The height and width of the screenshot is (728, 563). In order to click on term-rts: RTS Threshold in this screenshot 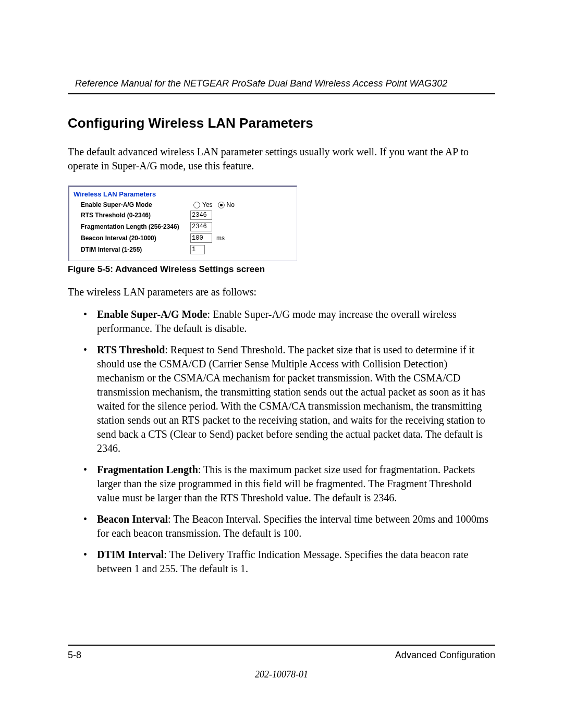, I will do `click(131, 350)`.